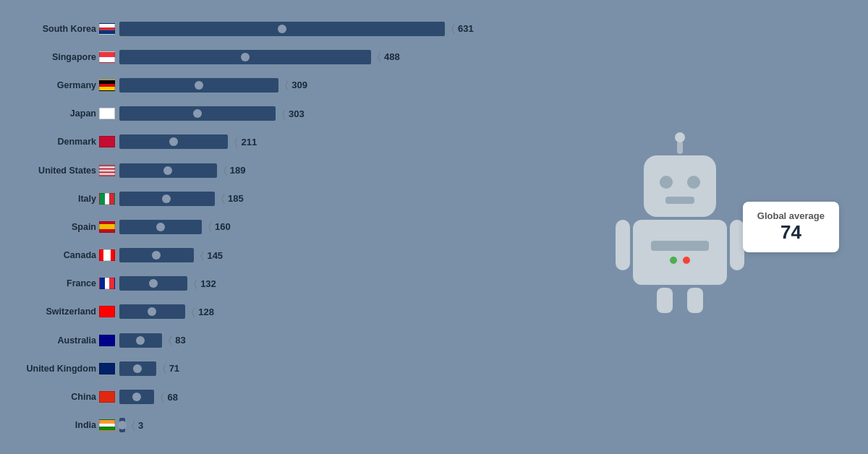 The height and width of the screenshot is (454, 868). What do you see at coordinates (74, 57) in the screenshot?
I see `country-name: Singapore` at bounding box center [74, 57].